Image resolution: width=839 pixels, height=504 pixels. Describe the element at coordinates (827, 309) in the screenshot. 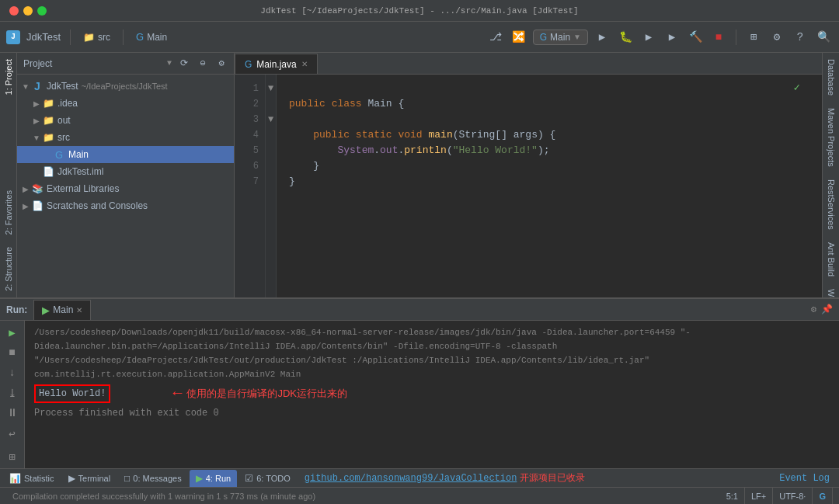

I see `run-pin-icon: 📌` at that location.